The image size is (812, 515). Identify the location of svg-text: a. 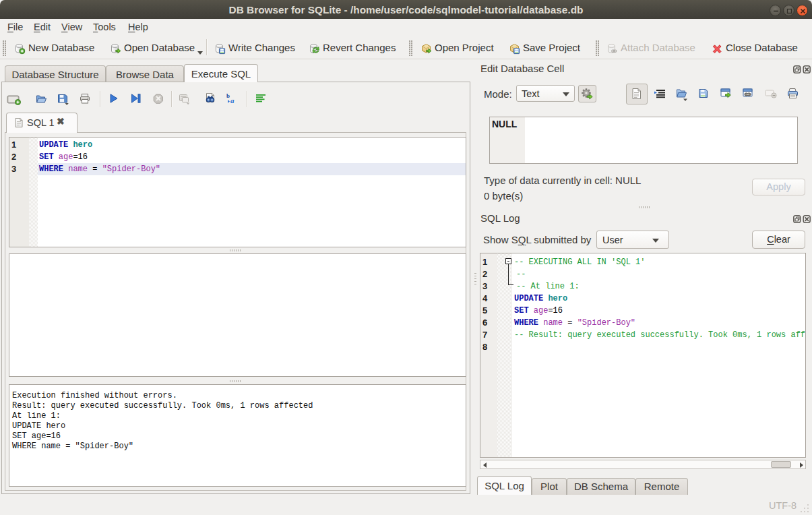
(232, 100).